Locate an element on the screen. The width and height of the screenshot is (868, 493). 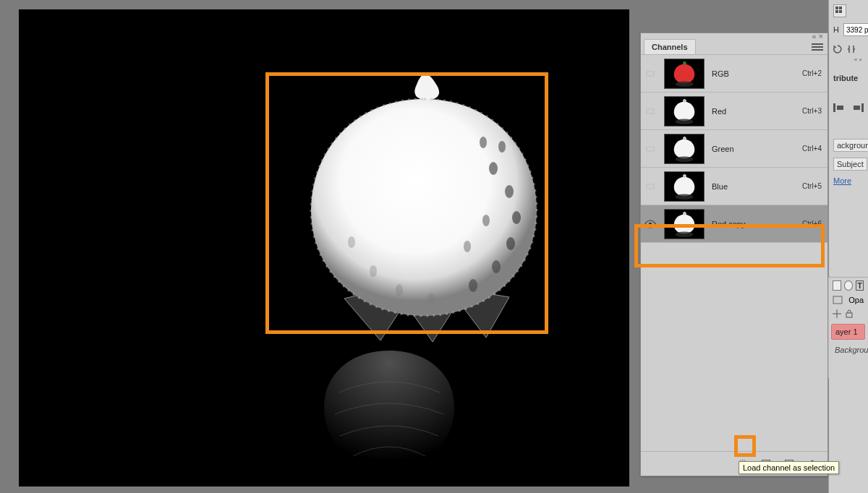
attribute-header: tribute is located at coordinates (848, 74).